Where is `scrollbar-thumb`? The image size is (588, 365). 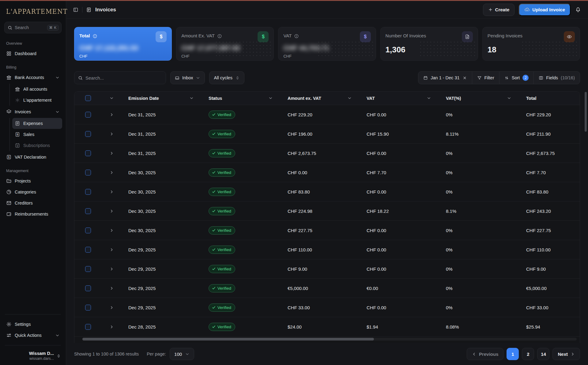 scrollbar-thumb is located at coordinates (228, 339).